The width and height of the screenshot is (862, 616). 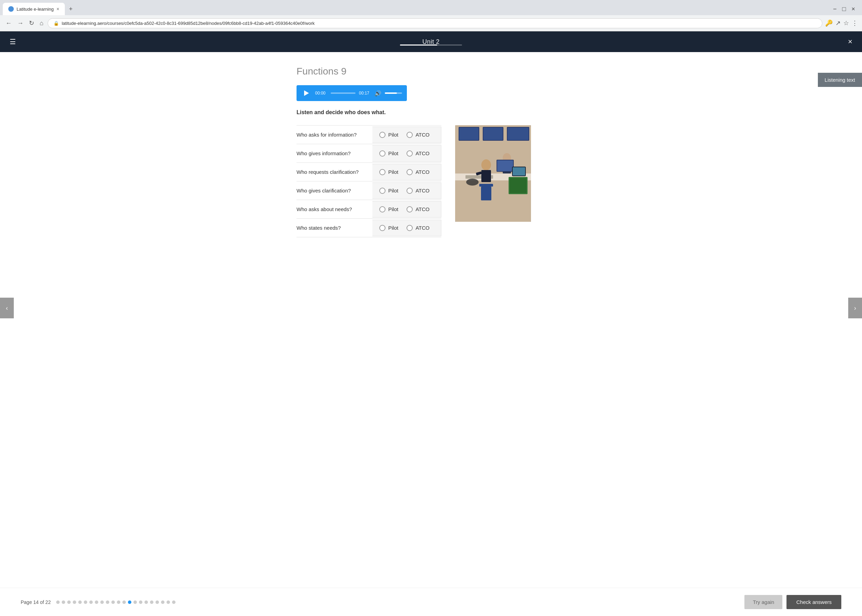 What do you see at coordinates (829, 23) in the screenshot?
I see `key-icon: 🔑` at bounding box center [829, 23].